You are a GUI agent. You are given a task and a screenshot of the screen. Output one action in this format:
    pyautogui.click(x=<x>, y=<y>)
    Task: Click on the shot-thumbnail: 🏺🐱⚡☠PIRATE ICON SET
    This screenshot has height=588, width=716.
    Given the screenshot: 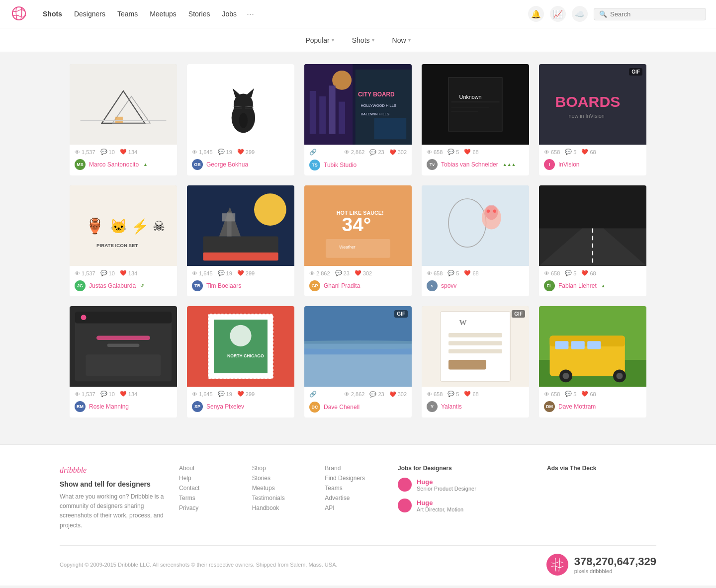 What is the action you would take?
    pyautogui.click(x=123, y=226)
    